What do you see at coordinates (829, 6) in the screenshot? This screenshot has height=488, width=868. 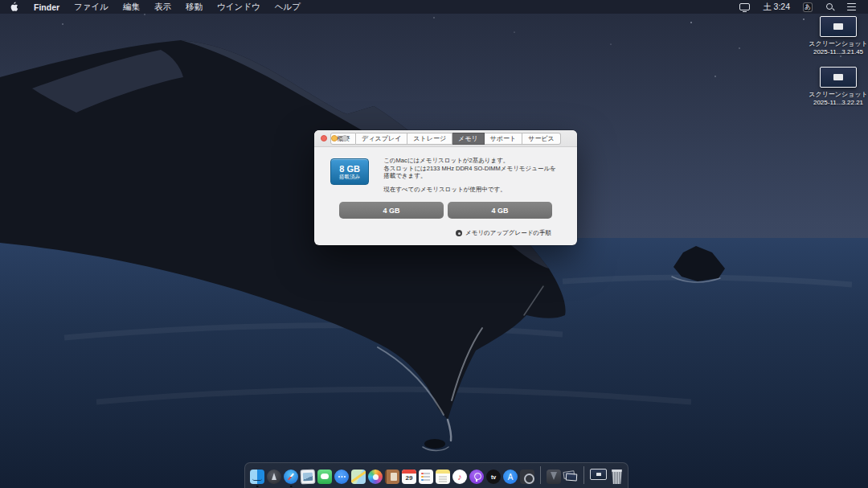 I see `spotlight-search-icon` at bounding box center [829, 6].